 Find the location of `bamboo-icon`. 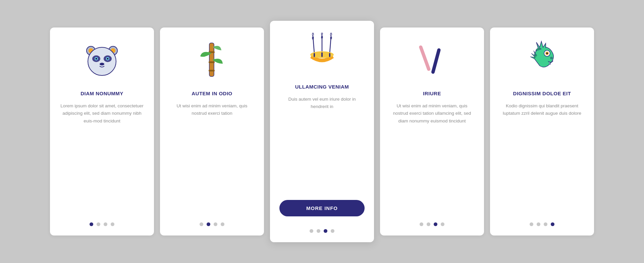

bamboo-icon is located at coordinates (212, 60).